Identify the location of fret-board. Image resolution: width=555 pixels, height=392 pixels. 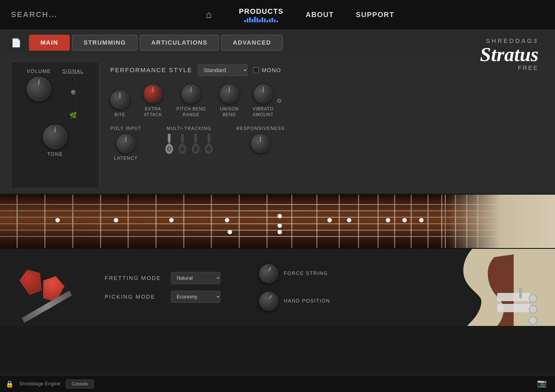
(278, 221).